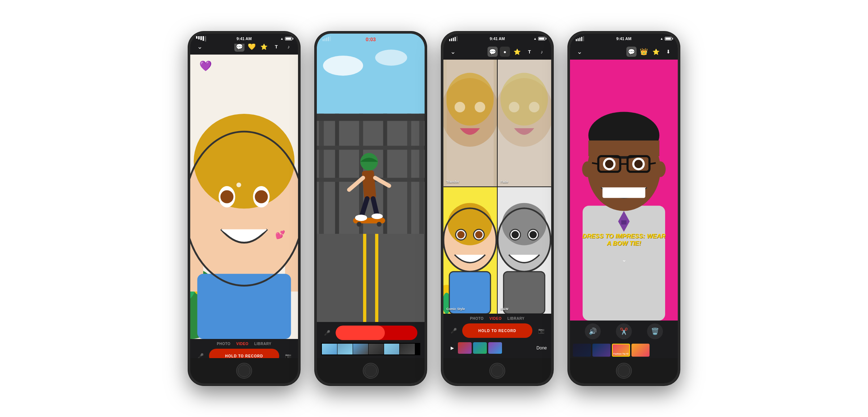 The width and height of the screenshot is (868, 417). What do you see at coordinates (624, 196) in the screenshot?
I see `screen-4: 9:41 AM ▲ ⌄ 💬 👑 ⭐ ⬇` at bounding box center [624, 196].